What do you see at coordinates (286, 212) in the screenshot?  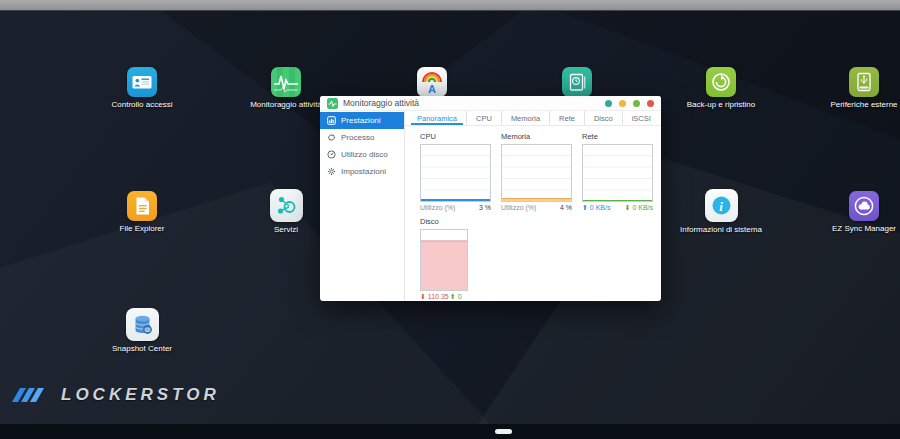 I see `desktop-icon-servizi: Servizi` at bounding box center [286, 212].